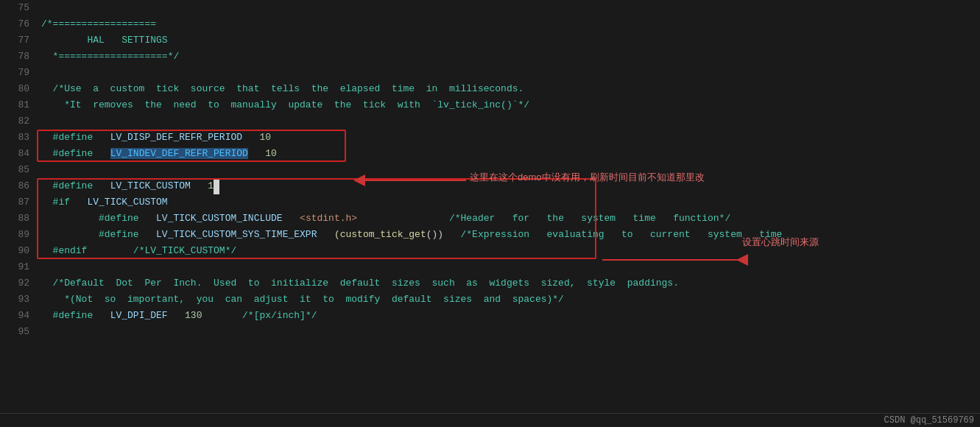 The width and height of the screenshot is (980, 427). I want to click on code-macro: LV_TICK_CUSTOM, so click(127, 202).